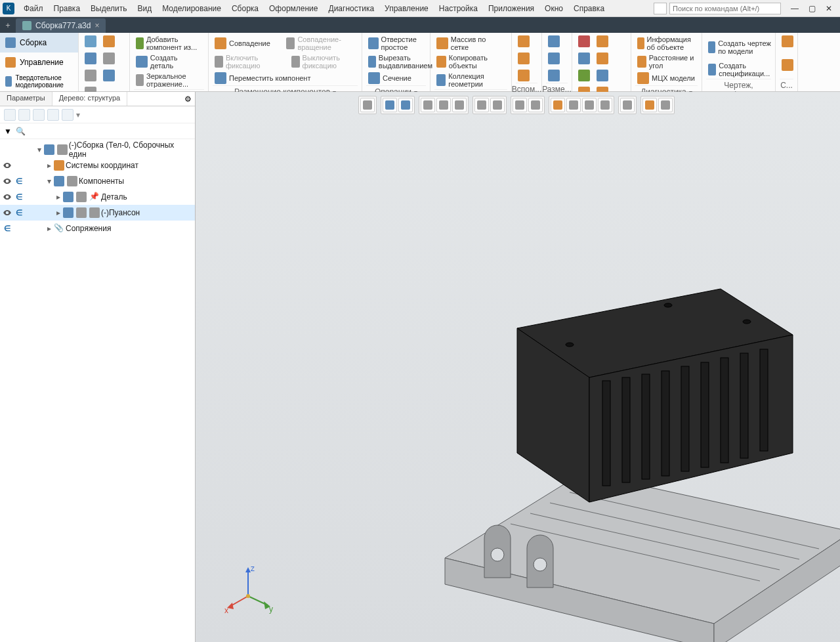  What do you see at coordinates (589, 9) in the screenshot?
I see `menu-help: Справка` at bounding box center [589, 9].